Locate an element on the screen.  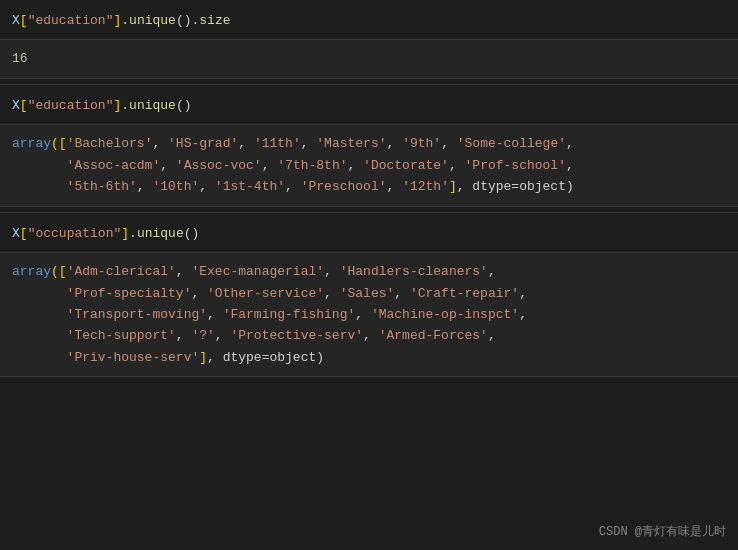
cell-1-code: X["education"].unique().size is located at coordinates (369, 20).